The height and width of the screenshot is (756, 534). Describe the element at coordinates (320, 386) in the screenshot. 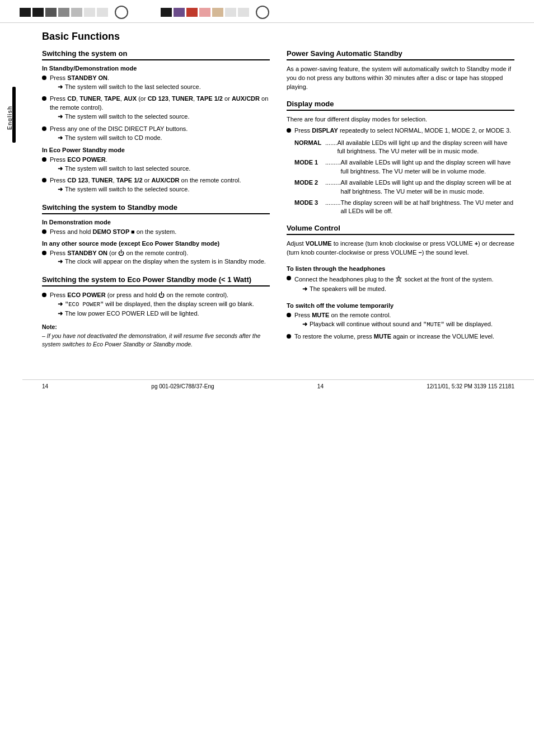

I see `footer-center: 14` at that location.